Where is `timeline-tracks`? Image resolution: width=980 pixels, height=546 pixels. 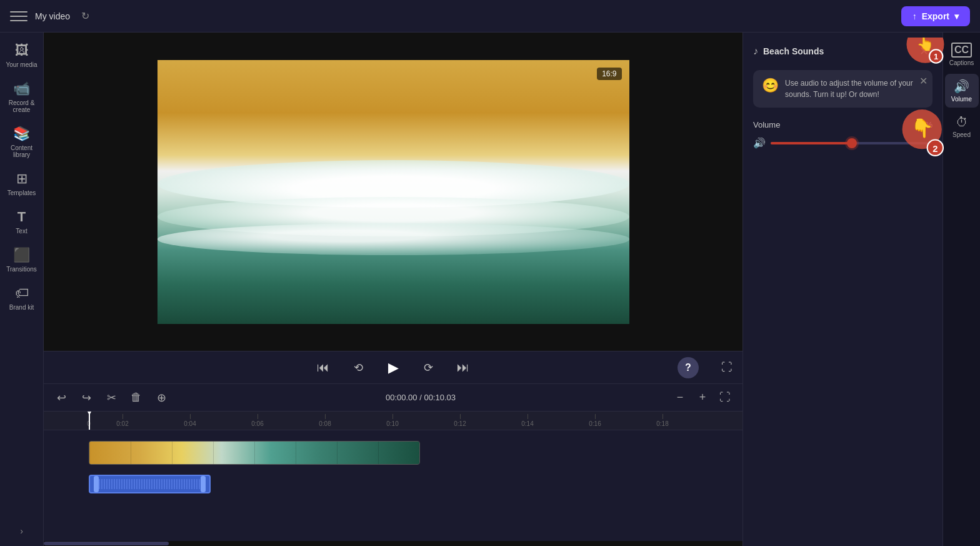 timeline-tracks is located at coordinates (393, 485).